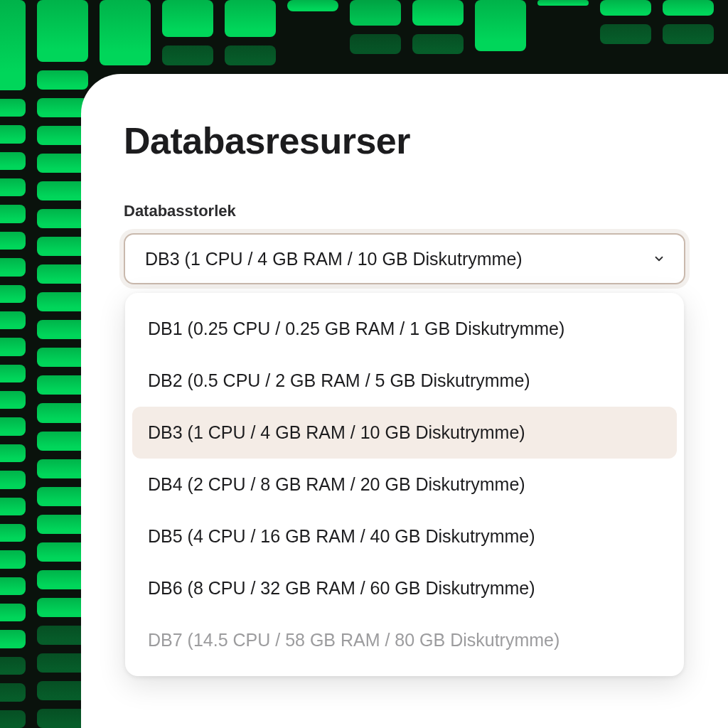  I want to click on option-db4: DB4 (2 CPU / 8 GB RAM / 20 GB Diskutrymm…, so click(405, 485).